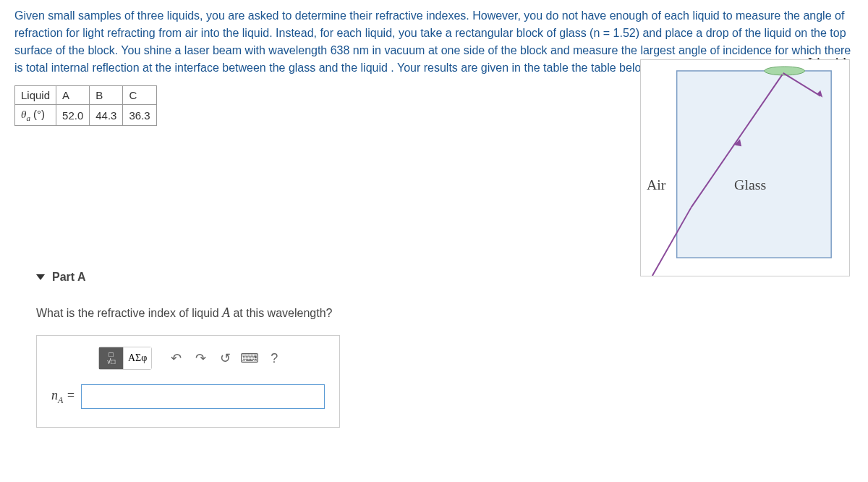 The height and width of the screenshot is (482, 868). I want to click on table-theta-label: θa (°), so click(36, 116).